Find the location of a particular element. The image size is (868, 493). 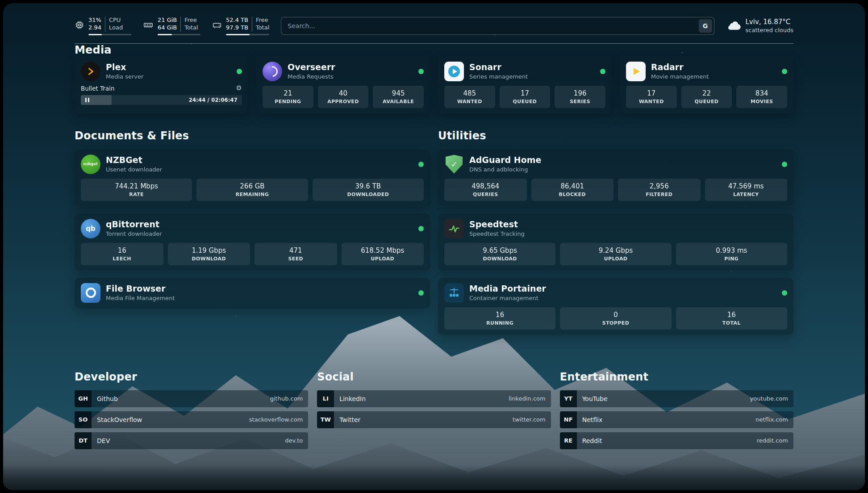

app-subtitle: Movie management is located at coordinates (680, 77).